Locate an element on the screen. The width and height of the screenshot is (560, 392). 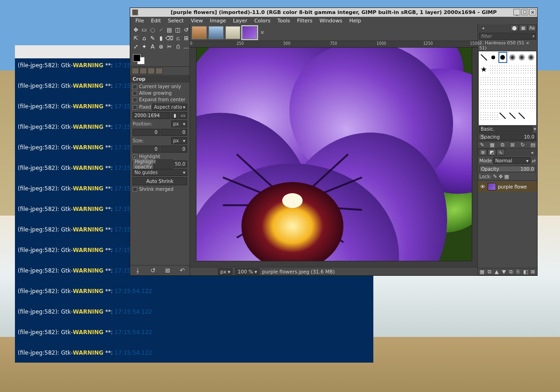
opt-expand-from-center: Expand from center is located at coordinates (160, 100).